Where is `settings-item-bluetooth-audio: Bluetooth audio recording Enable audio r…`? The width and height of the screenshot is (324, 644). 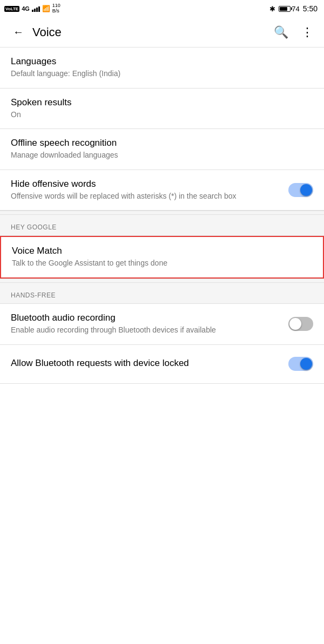 settings-item-bluetooth-audio: Bluetooth audio recording Enable audio r… is located at coordinates (162, 324).